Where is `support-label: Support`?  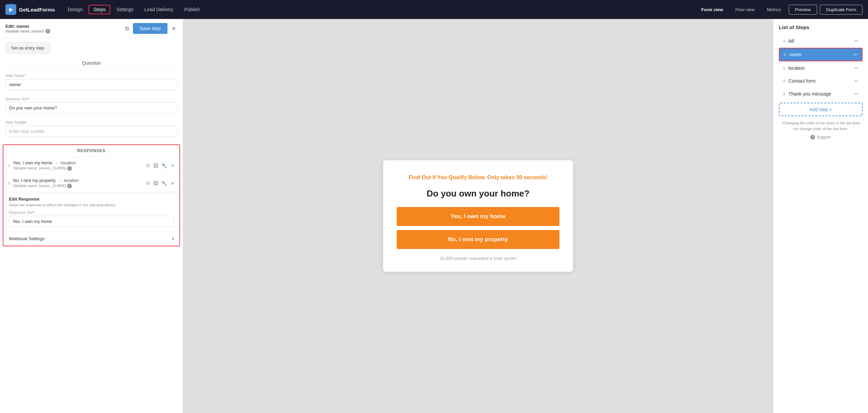 support-label: Support is located at coordinates (824, 137).